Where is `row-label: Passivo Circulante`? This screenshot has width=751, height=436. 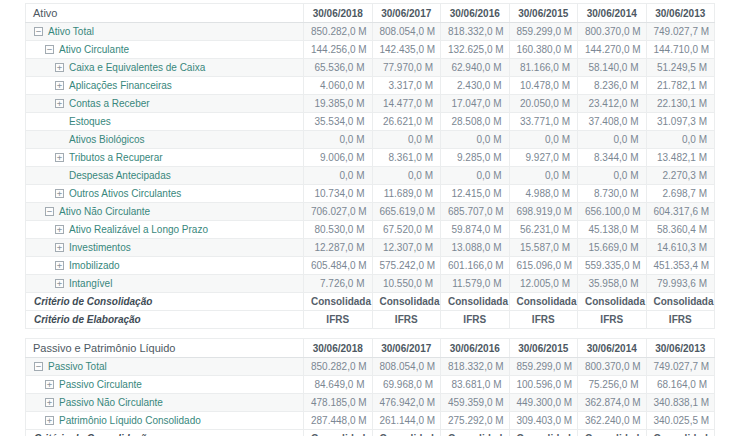 row-label: Passivo Circulante is located at coordinates (100, 384).